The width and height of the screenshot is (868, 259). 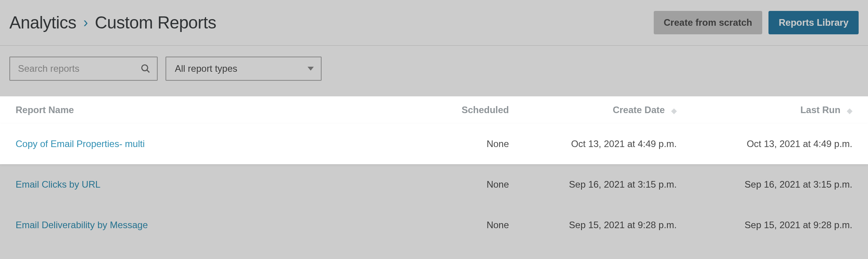 What do you see at coordinates (820, 110) in the screenshot?
I see `column-last-run-label: Last Run` at bounding box center [820, 110].